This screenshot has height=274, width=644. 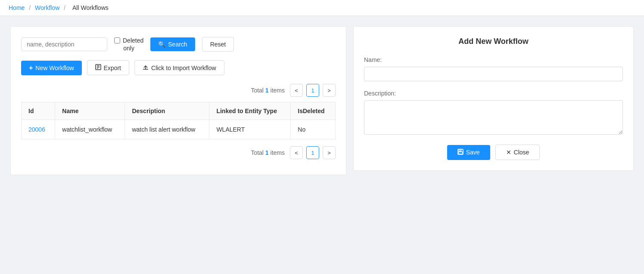 What do you see at coordinates (469, 152) in the screenshot?
I see `save-button: Save` at bounding box center [469, 152].